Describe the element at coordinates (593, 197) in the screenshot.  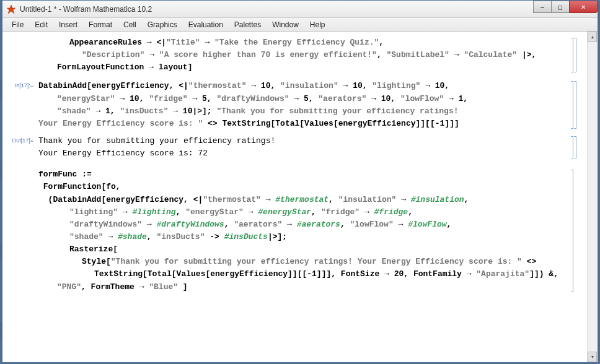
I see `vertical-scrollbar: ▴ ▾` at that location.